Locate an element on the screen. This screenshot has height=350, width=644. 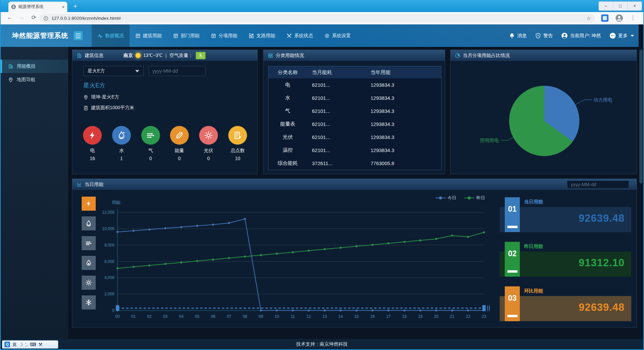
stat-gas: 气 0 is located at coordinates (151, 143).